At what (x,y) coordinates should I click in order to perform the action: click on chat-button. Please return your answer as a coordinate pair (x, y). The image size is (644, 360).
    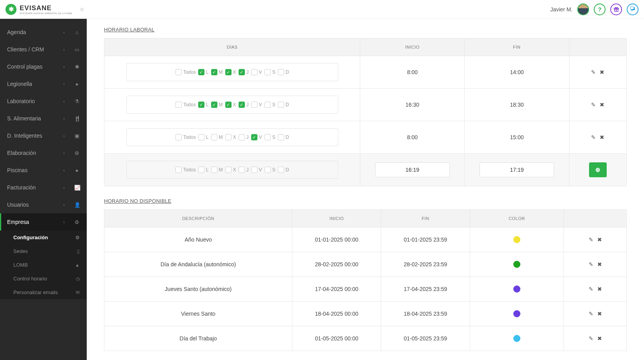
    Looking at the image, I should click on (633, 9).